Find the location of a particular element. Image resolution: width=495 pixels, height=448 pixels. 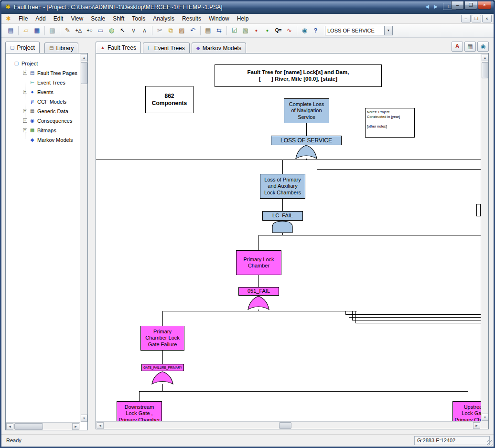

menu-help: Help is located at coordinates (243, 19).